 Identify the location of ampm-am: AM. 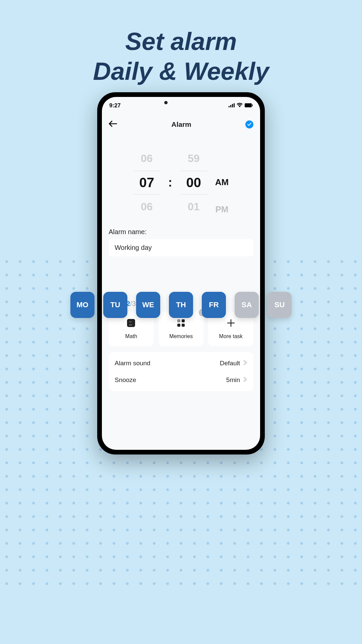
(222, 182).